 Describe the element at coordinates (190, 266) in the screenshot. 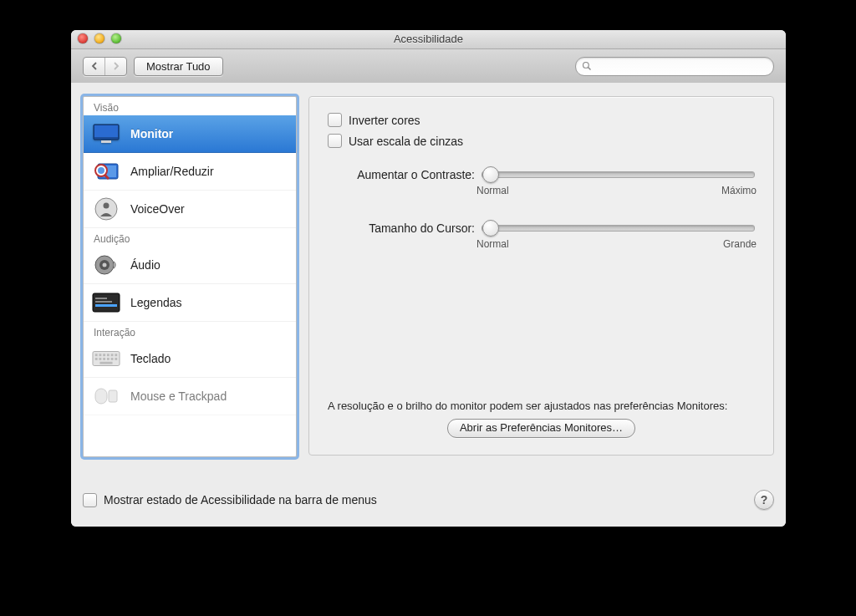

I see `sidebar-item-audio: Áudio` at that location.